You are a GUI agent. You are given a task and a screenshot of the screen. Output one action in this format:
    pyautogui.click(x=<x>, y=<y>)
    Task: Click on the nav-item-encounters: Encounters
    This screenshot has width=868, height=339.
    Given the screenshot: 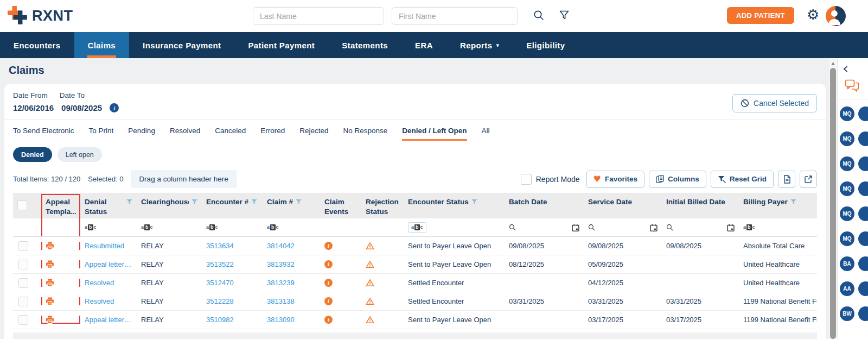 What is the action you would take?
    pyautogui.click(x=37, y=45)
    